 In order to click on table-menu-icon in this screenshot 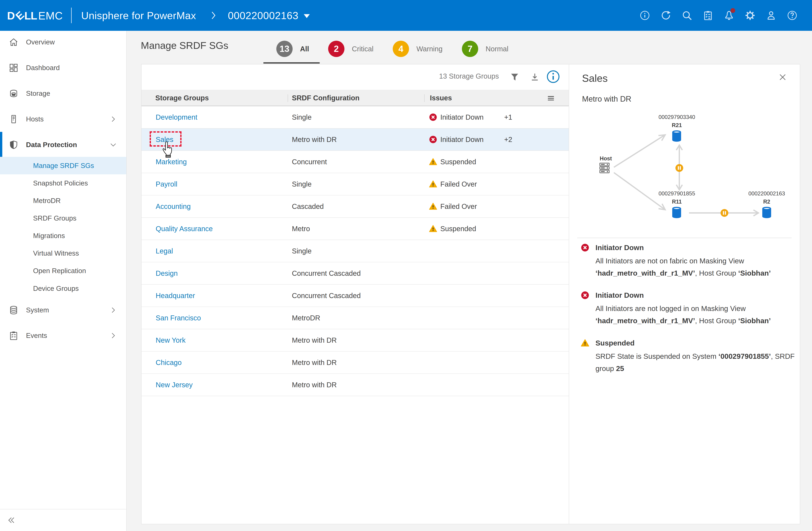, I will do `click(551, 98)`.